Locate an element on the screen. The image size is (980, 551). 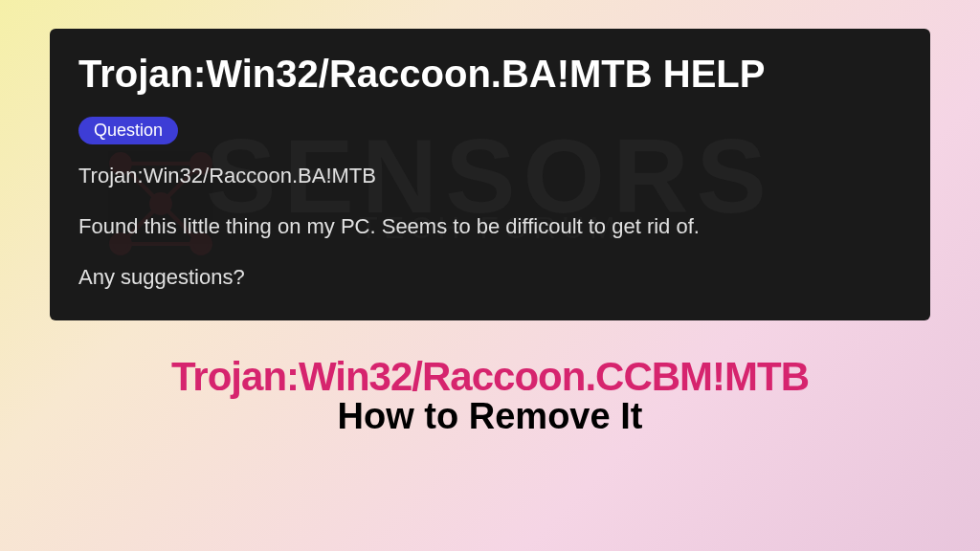
question-badge: Question is located at coordinates (128, 130).